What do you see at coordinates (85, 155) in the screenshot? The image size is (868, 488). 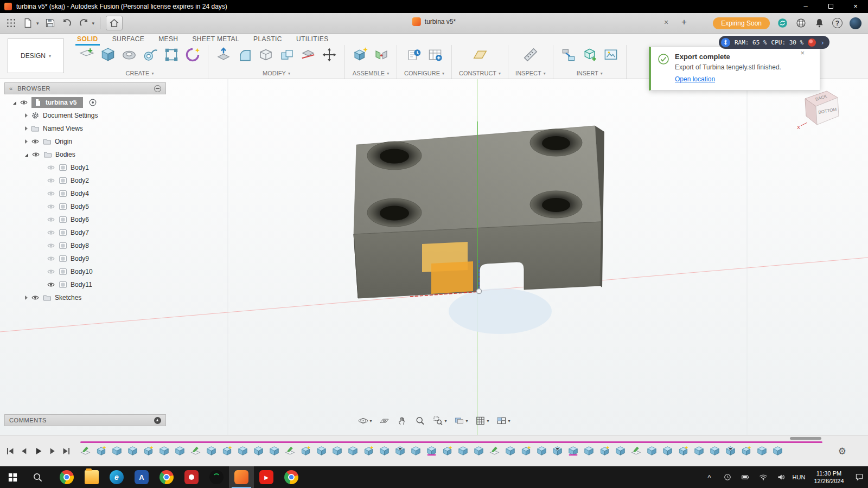 I see `browser-item-bodies: Bodies` at bounding box center [85, 155].